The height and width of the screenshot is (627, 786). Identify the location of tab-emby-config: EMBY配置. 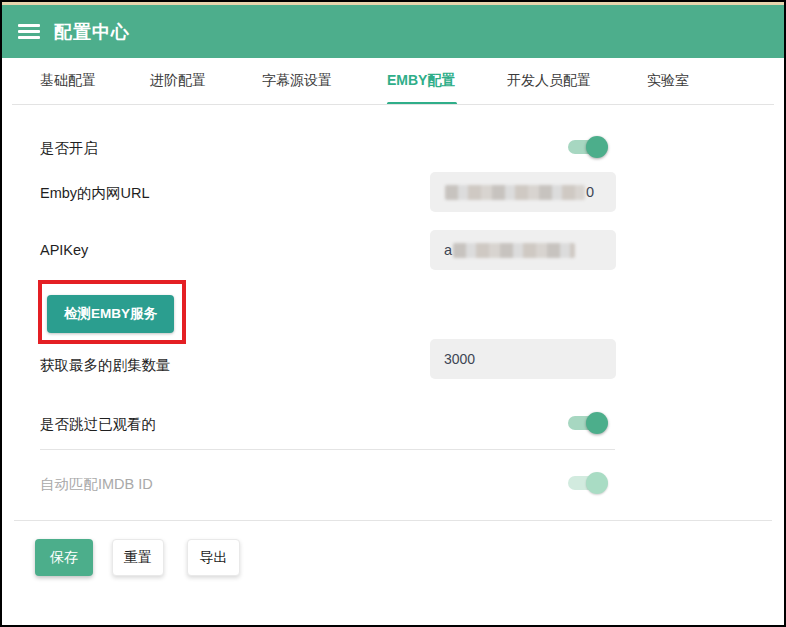
(421, 81).